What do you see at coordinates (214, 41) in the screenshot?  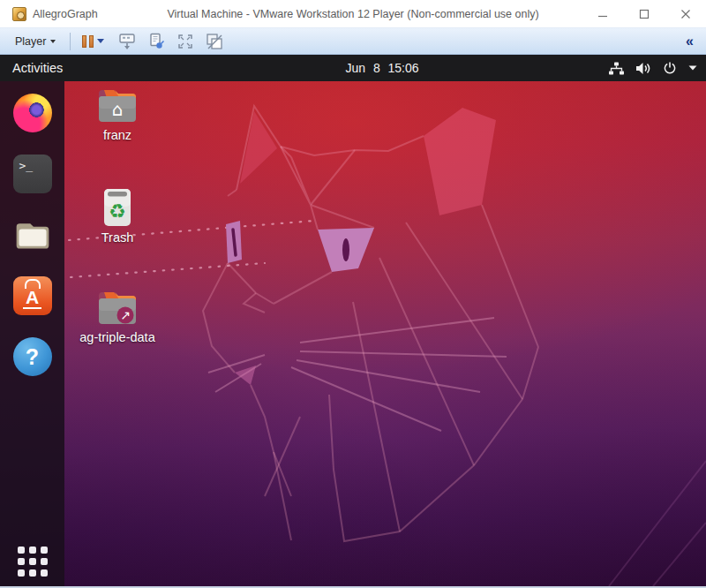 I see `unity-mode-icon` at bounding box center [214, 41].